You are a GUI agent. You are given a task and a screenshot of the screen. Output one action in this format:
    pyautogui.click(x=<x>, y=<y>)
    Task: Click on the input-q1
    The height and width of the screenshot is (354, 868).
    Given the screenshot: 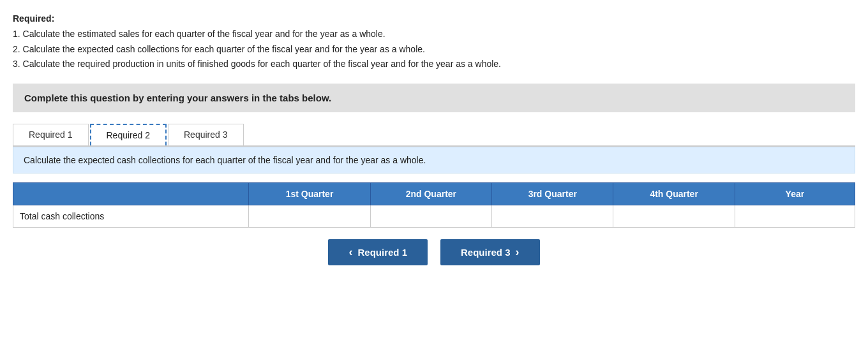 What is the action you would take?
    pyautogui.click(x=309, y=216)
    